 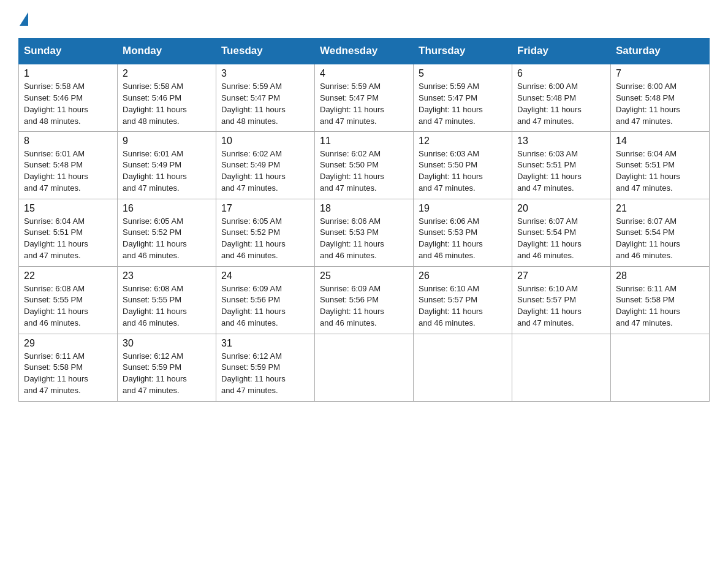 I want to click on week-row-5: 29 Sunrise: 6:11 AMSunset: 5:58 PMDaylig…, so click(x=364, y=367).